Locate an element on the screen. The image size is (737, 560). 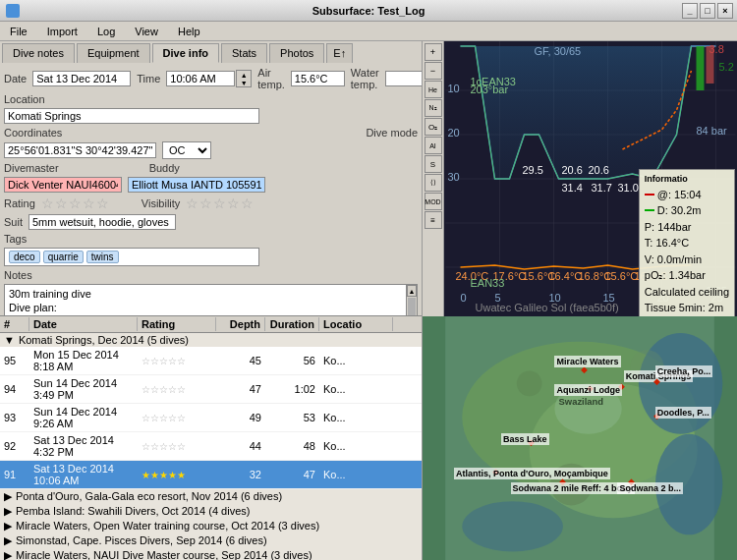
water-temp-input is located at coordinates (403, 79).